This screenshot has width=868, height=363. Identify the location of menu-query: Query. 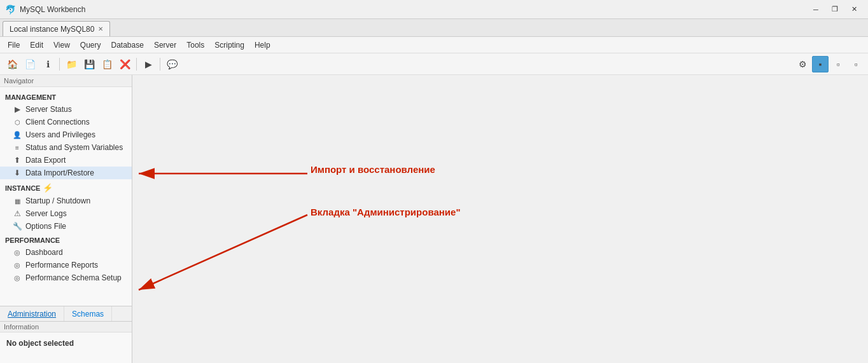
(90, 45).